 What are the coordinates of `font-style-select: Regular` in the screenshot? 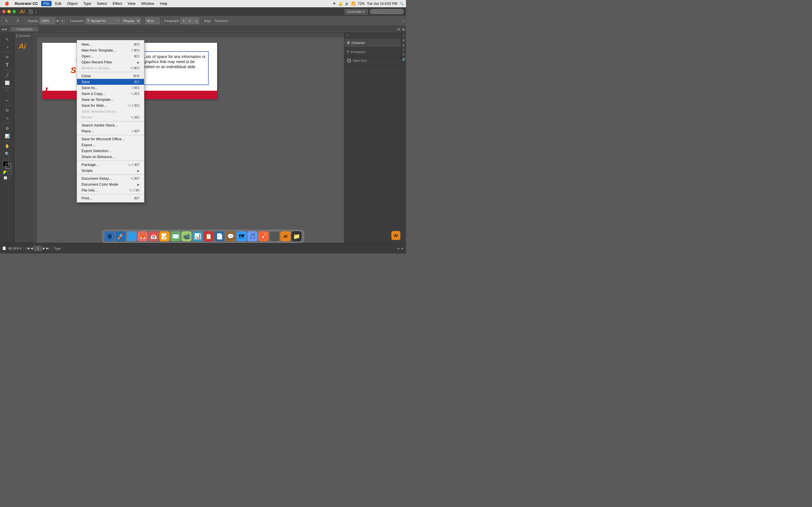 It's located at (131, 21).